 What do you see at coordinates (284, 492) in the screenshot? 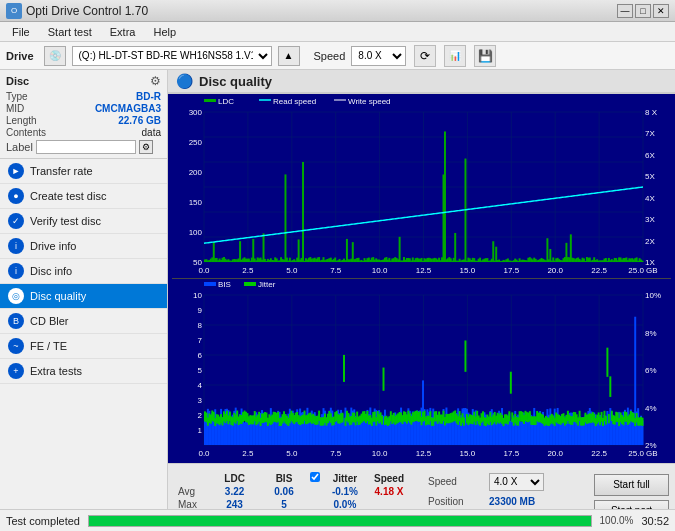
I see `avg-bis: 0.06` at bounding box center [284, 492].